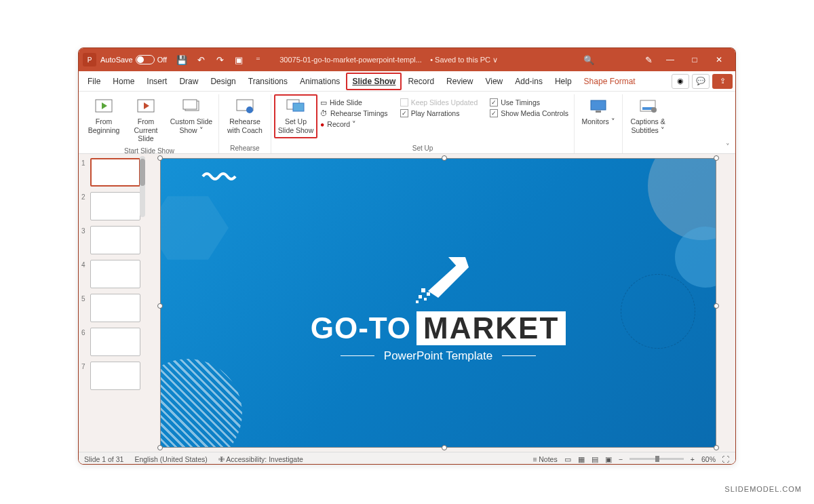  I want to click on tab-record: Record, so click(421, 81).